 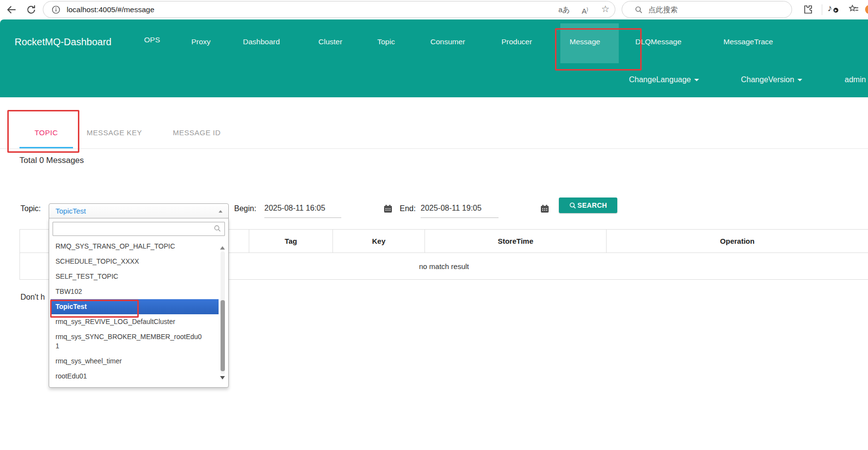 What do you see at coordinates (71, 211) in the screenshot?
I see `topic-select-value: TopicTest` at bounding box center [71, 211].